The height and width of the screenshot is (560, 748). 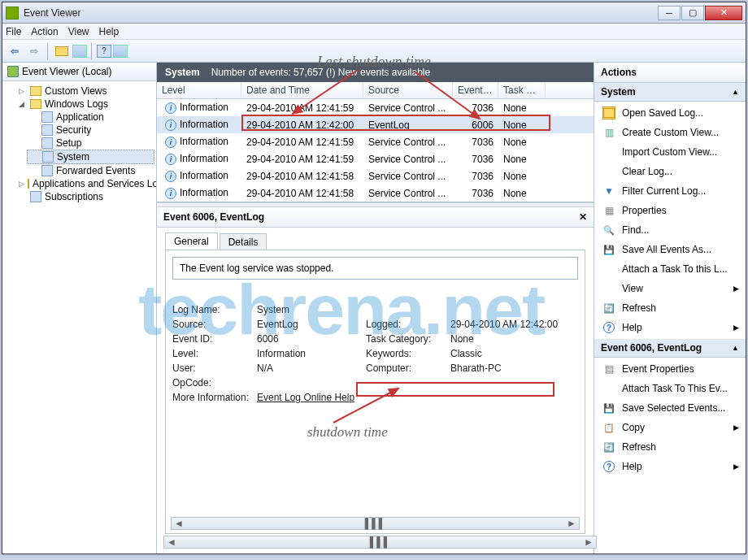 I want to click on tree-custom-views: ▷Custom Views, so click(x=85, y=91).